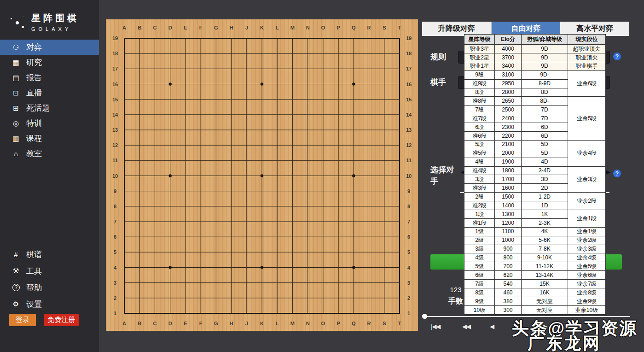 Image resolution: width=644 pixels, height=352 pixels. What do you see at coordinates (50, 138) in the screenshot?
I see `sidebar-item-courses: ▥课程` at bounding box center [50, 138].